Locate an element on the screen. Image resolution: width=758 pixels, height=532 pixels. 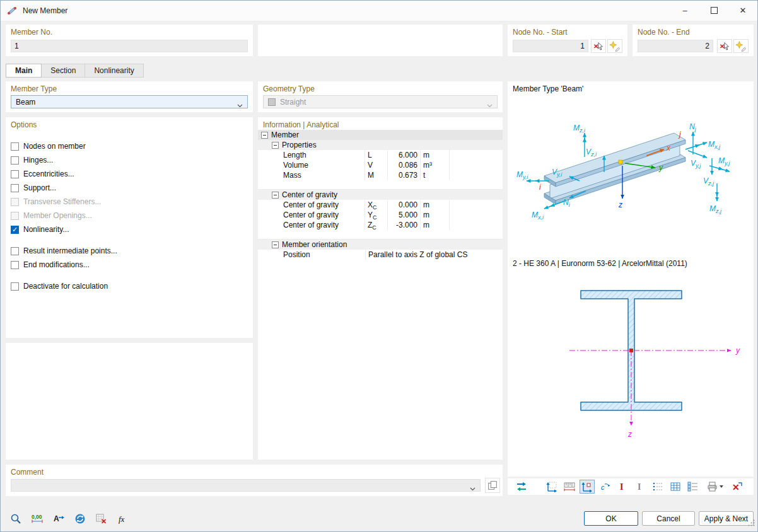
magnifier-icon is located at coordinates (16, 519).